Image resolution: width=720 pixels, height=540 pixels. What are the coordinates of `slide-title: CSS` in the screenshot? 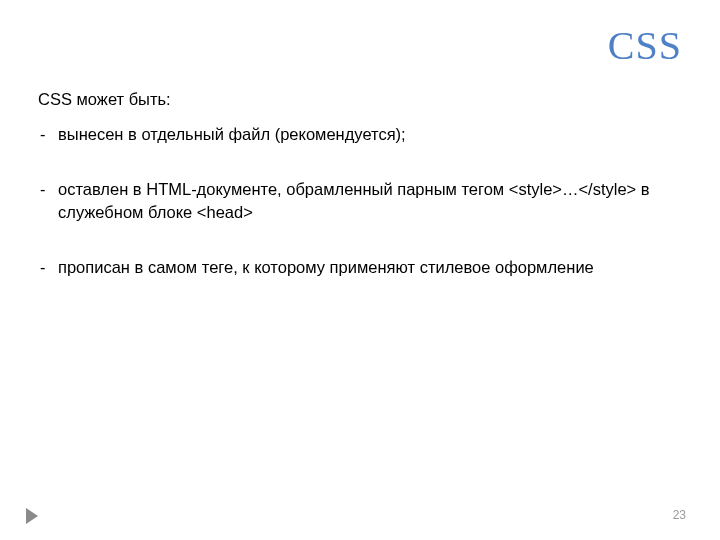 It's located at (645, 46).